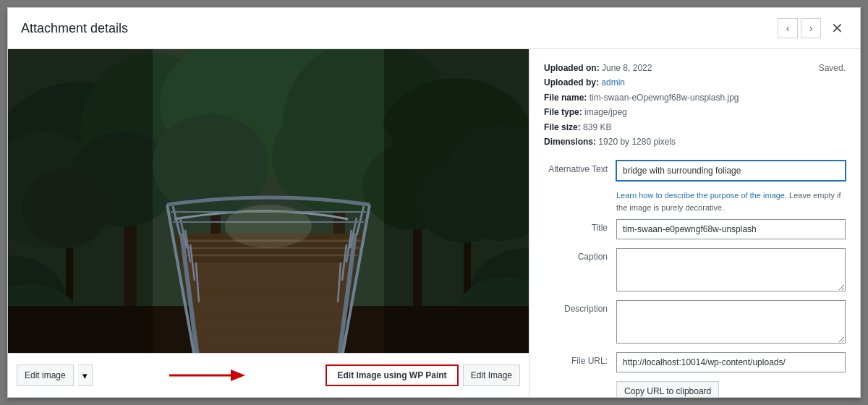 This screenshot has height=405, width=868. I want to click on caption-textarea, so click(731, 270).